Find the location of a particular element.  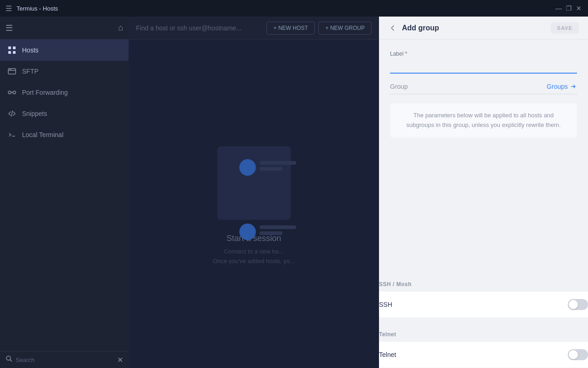

section-spacer is located at coordinates (483, 322).